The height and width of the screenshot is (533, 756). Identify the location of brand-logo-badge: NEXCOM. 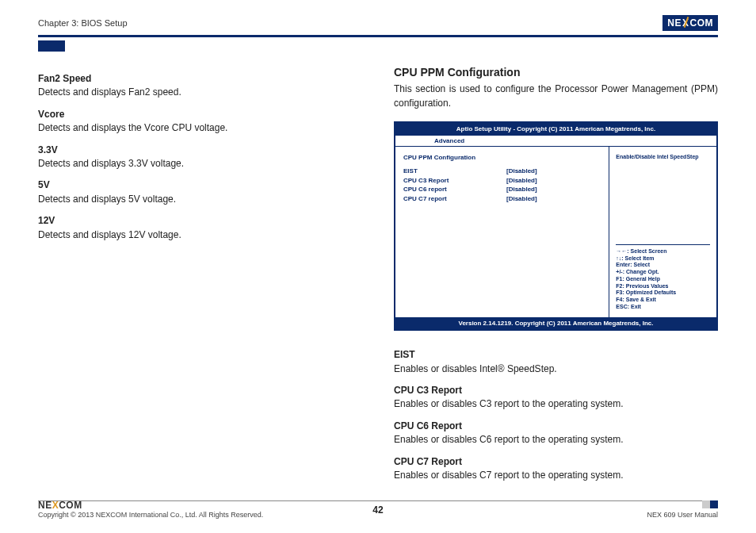
(690, 23).